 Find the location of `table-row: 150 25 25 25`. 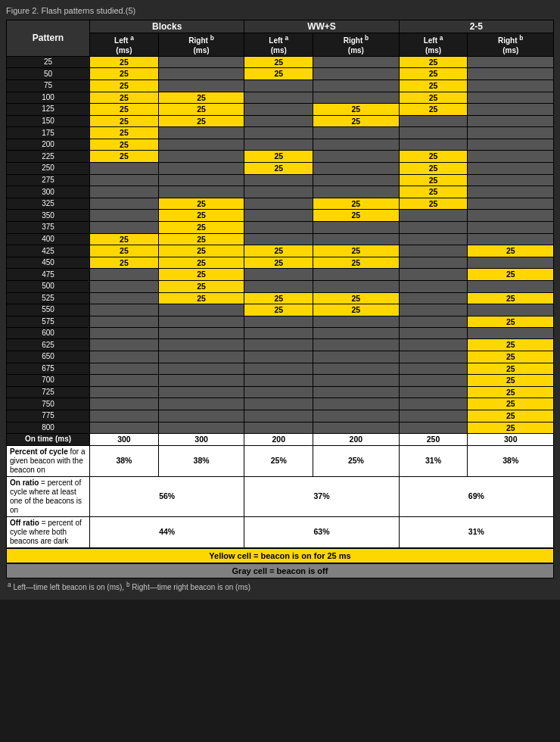

table-row: 150 25 25 25 is located at coordinates (280, 121).